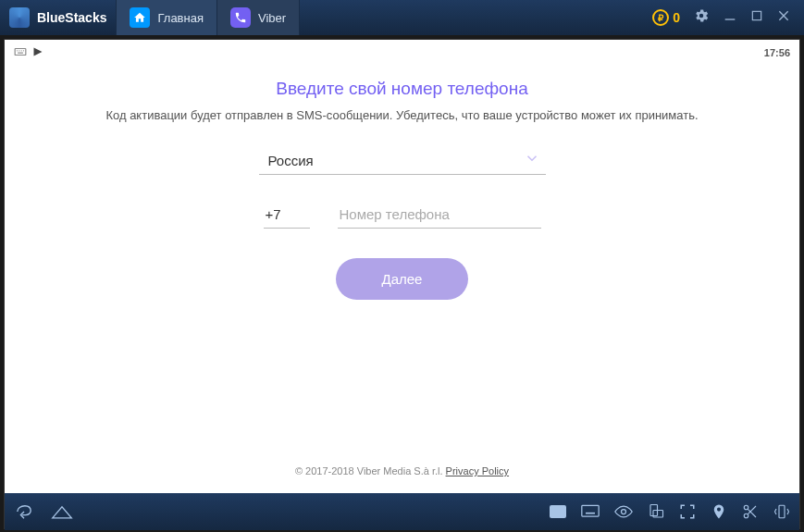  Describe the element at coordinates (19, 18) in the screenshot. I see `bluestacks-logo-icon` at that location.